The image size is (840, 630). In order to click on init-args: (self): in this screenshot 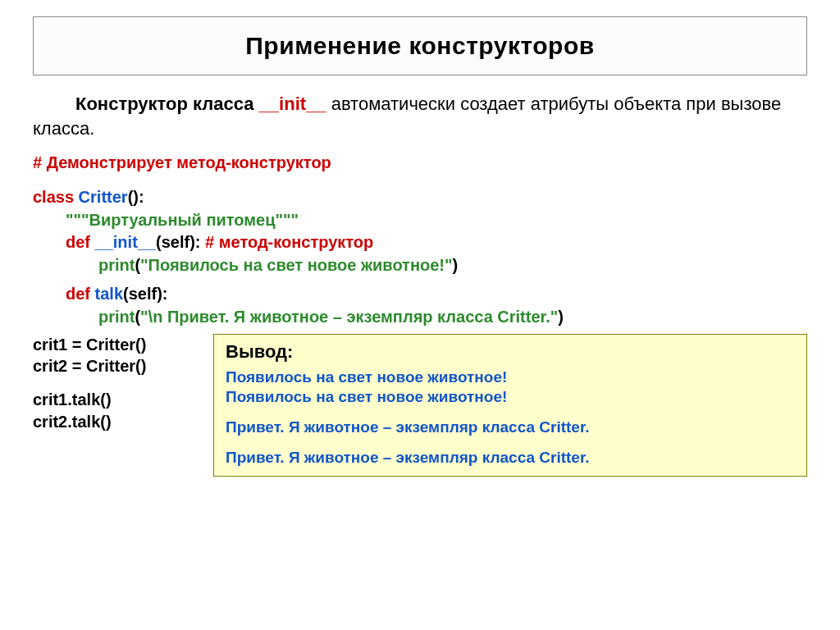, I will do `click(178, 242)`.